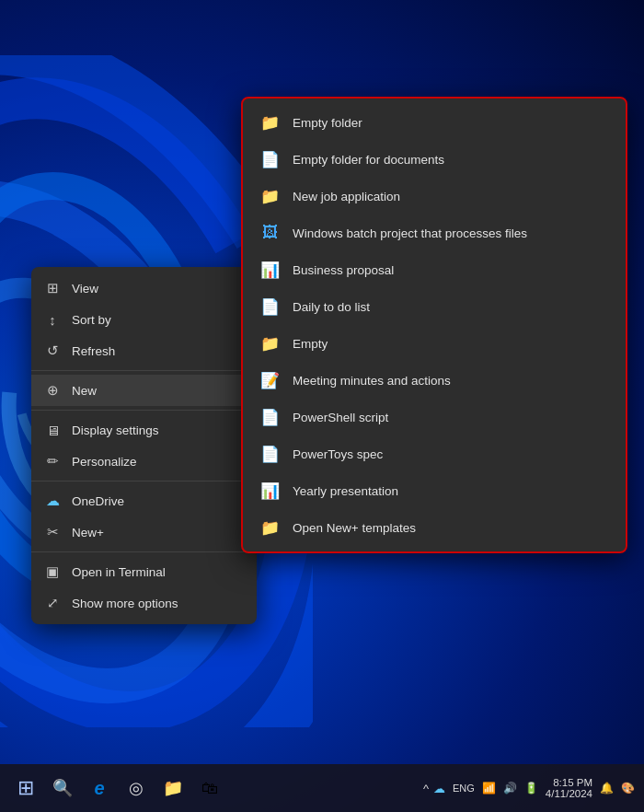 The image size is (644, 812). I want to click on menu-display-label: Display settings, so click(116, 431).